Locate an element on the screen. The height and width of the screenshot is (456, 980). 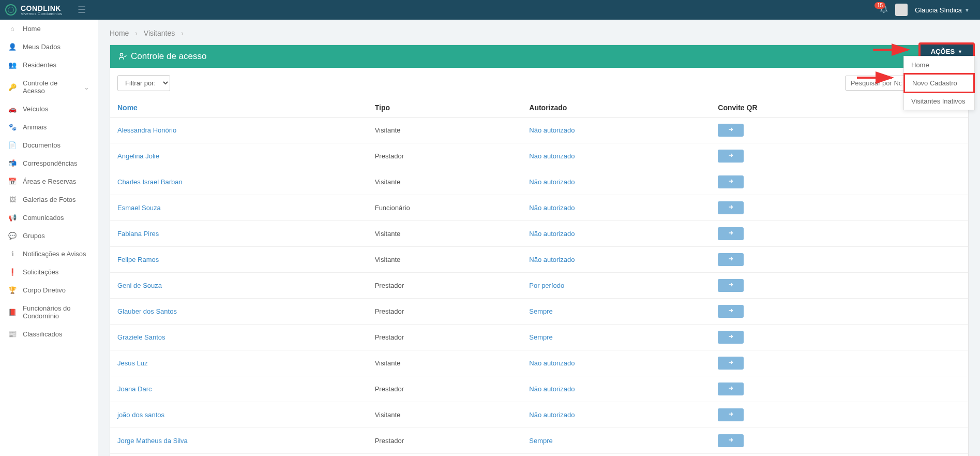
breadcrumb-home: Home is located at coordinates (119, 33).